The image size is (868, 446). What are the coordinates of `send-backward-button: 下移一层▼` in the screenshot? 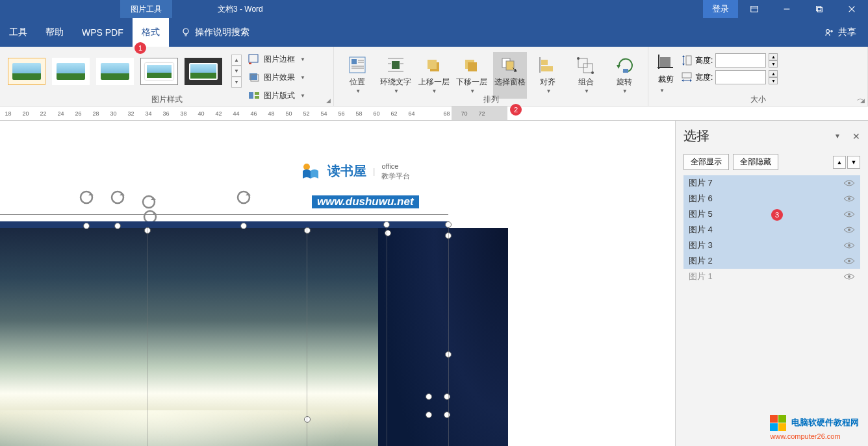 It's located at (472, 75).